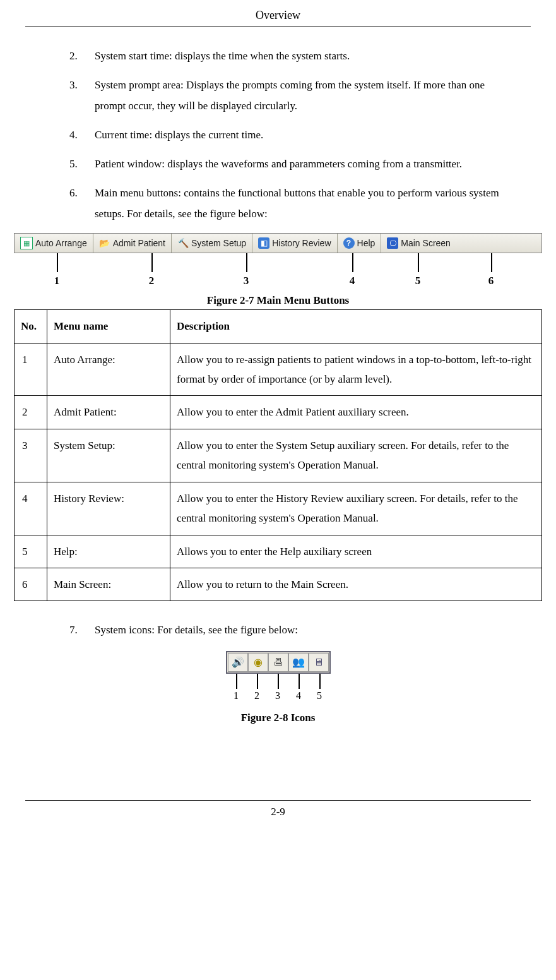 This screenshot has height=980, width=556. Describe the element at coordinates (278, 412) in the screenshot. I see `table-row: 2 Admit Patient: Allow you to enter the …` at that location.